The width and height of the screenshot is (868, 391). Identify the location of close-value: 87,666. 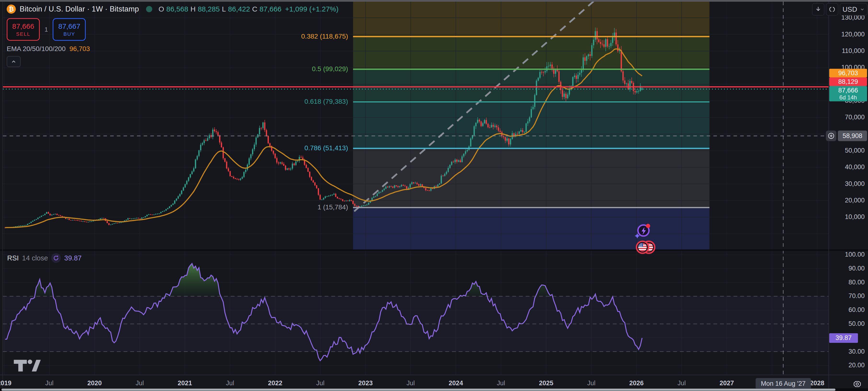
(270, 9).